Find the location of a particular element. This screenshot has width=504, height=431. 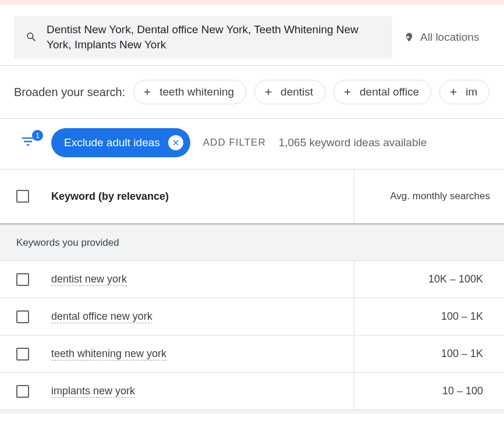

location-pin-icon is located at coordinates (409, 37).